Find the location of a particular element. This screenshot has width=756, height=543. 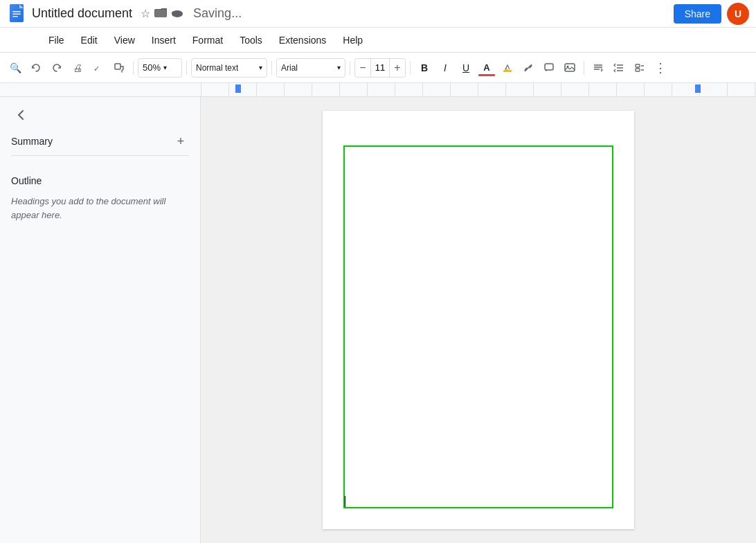

ruler-tab-left is located at coordinates (238, 89).